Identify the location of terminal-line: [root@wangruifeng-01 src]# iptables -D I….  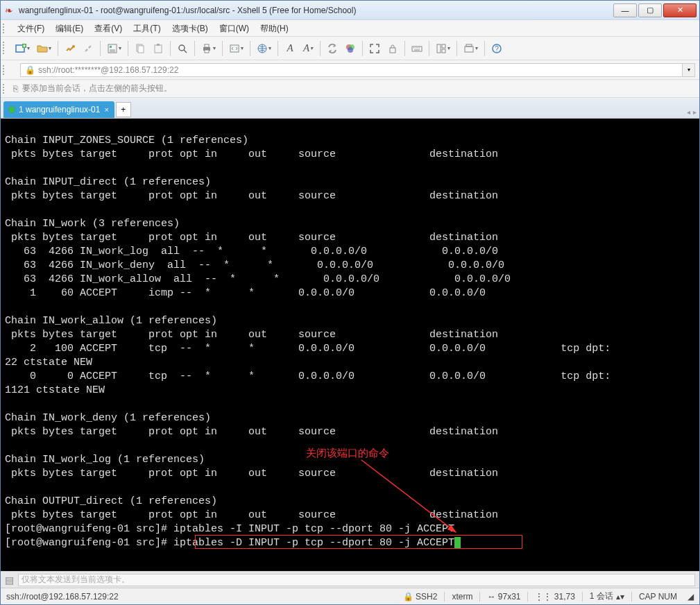
(350, 543).